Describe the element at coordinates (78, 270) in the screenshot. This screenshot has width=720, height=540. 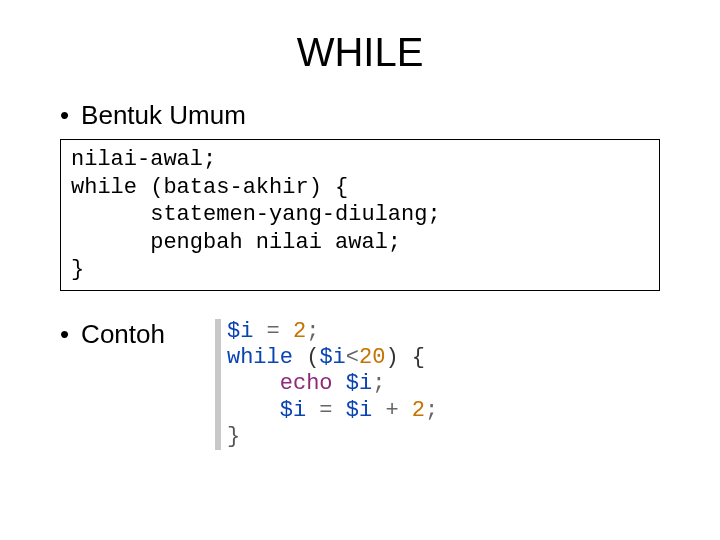
I see `syntax-line: }` at that location.